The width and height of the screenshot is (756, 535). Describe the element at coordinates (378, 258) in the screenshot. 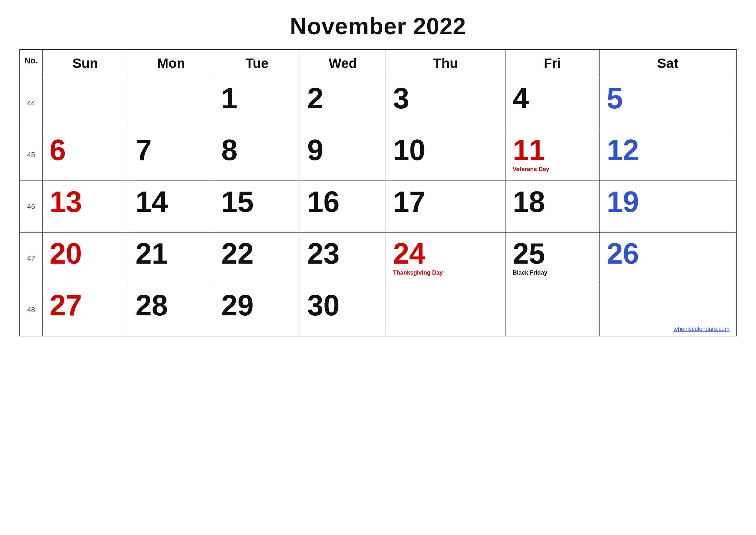

I see `week-row: 472021222324Thanksgiving Day25Black Frid…` at that location.